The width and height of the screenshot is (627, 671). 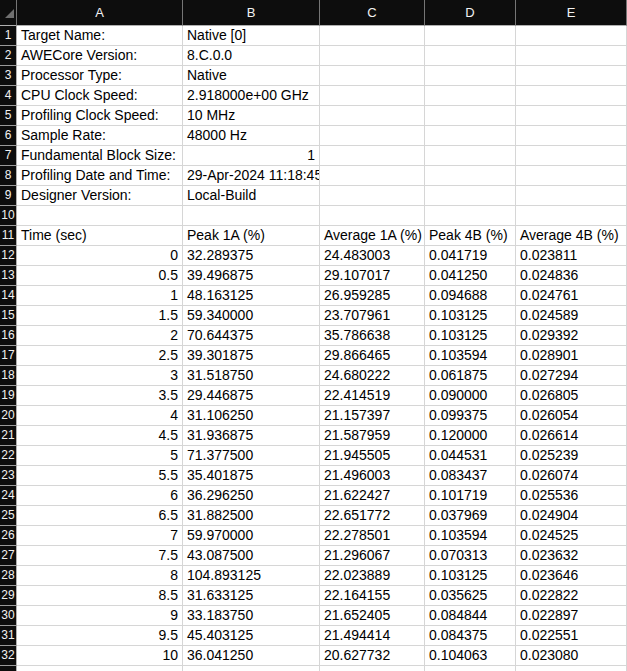 What do you see at coordinates (470, 216) in the screenshot?
I see `cell-D10` at bounding box center [470, 216].